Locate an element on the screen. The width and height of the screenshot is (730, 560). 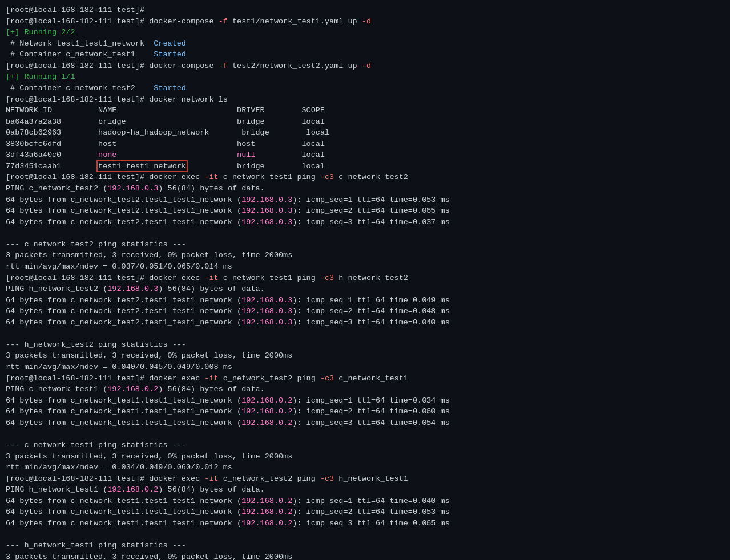
line-40: --- c_network_test1 ping statistics --- is located at coordinates (365, 445).